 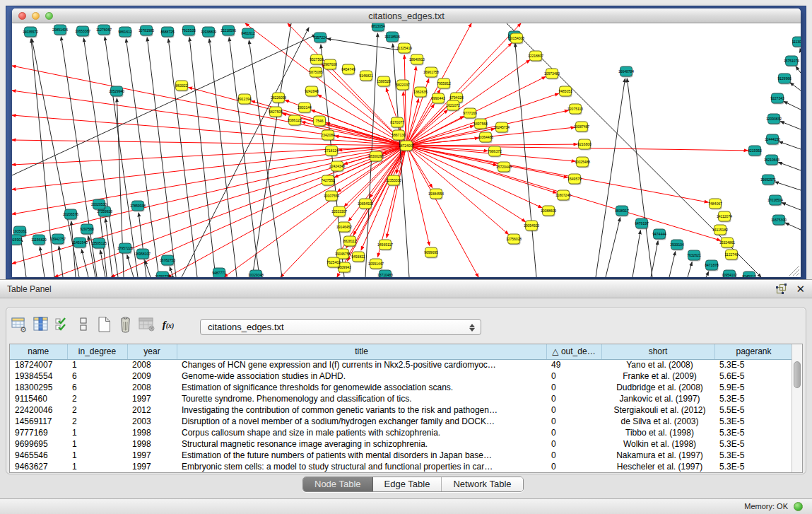 I want to click on table-cell: Structural magnetic resonance image aver…, so click(x=362, y=444).